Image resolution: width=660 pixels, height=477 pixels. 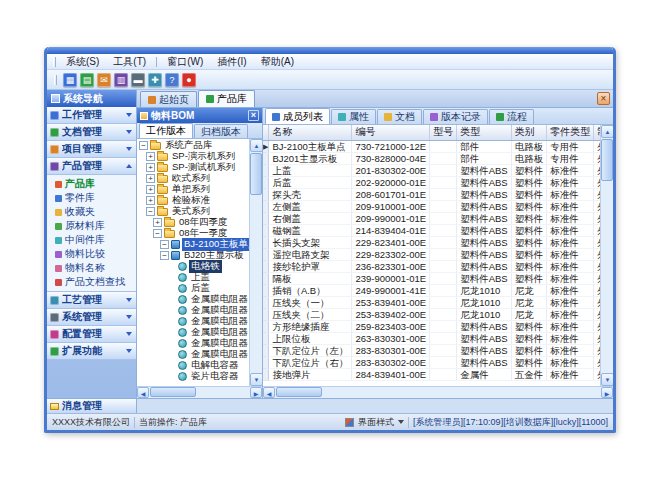 I want to click on sidebar-group-product: 产品管理, so click(x=92, y=166).